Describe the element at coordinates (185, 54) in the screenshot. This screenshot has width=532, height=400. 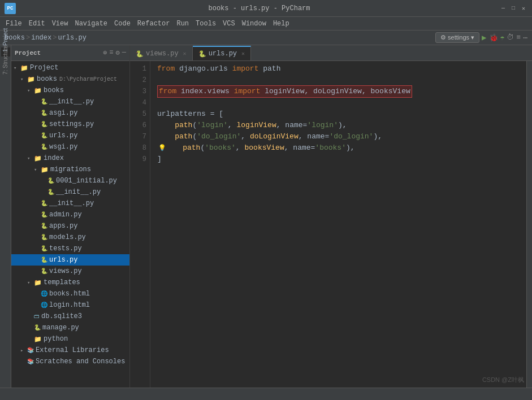
I see `views-tab-close: ✕` at that location.